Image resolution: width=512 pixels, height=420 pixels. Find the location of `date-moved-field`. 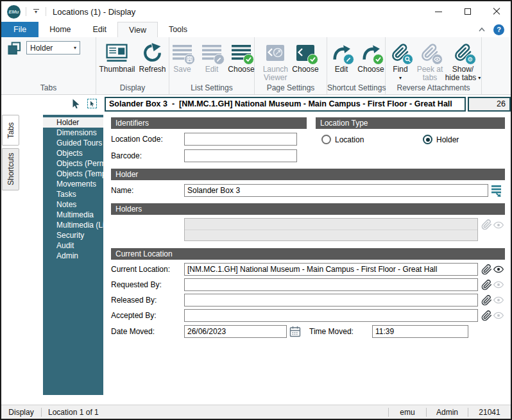

date-moved-field is located at coordinates (235, 332).